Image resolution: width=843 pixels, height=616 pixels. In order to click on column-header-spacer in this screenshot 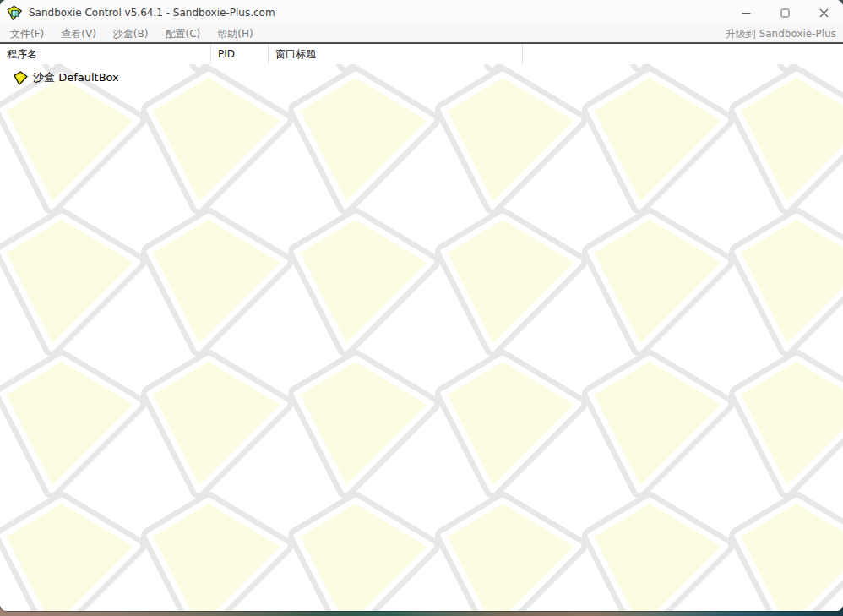, I will do `click(683, 54)`.